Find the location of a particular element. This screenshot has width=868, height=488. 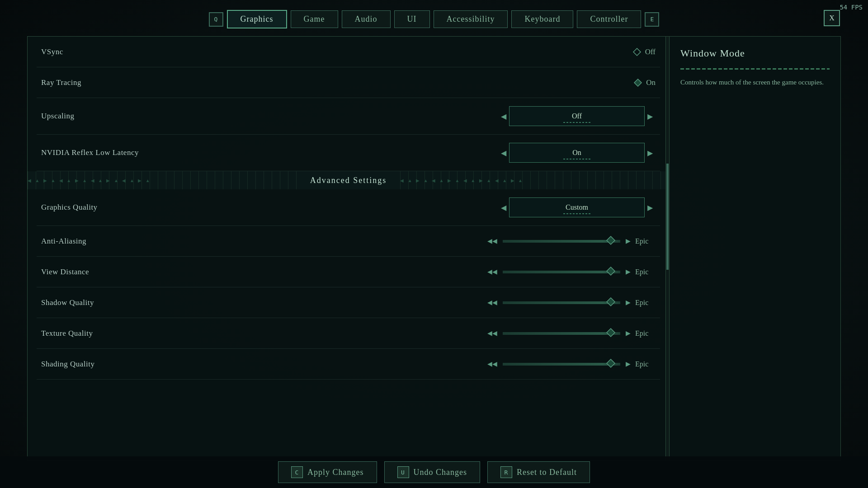

anti-aliasing-row: Anti-Aliasing ◀◀ ▶ Epic is located at coordinates (348, 241).